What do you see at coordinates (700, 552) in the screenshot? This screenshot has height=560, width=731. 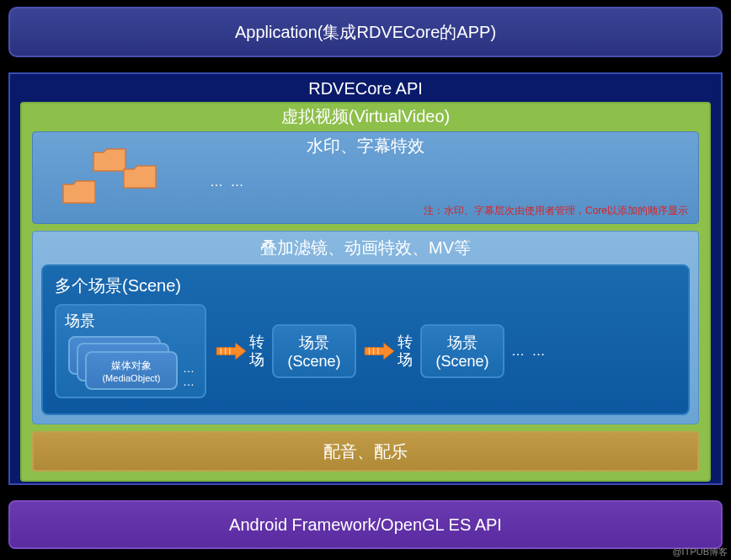 I see `watermark-tag: @ITPUB博客` at bounding box center [700, 552].